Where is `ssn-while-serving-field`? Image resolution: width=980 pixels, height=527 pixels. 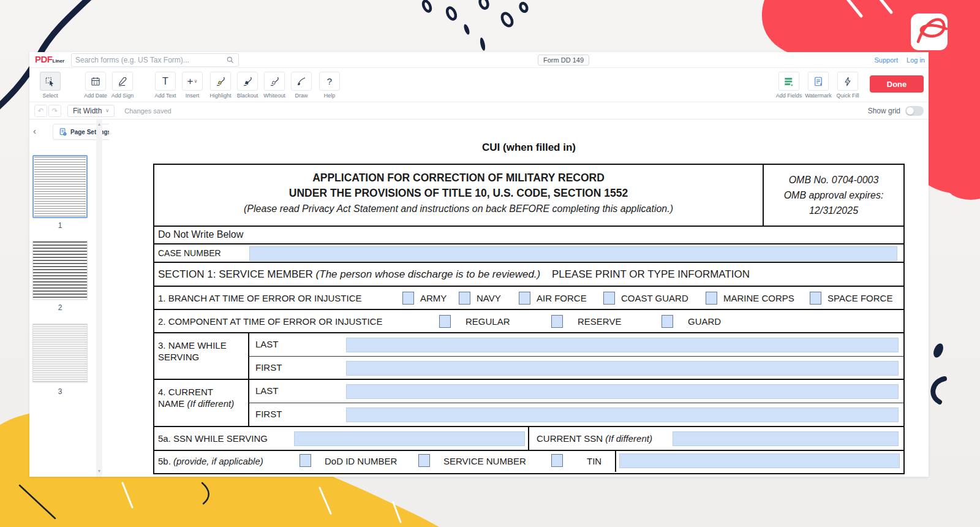 ssn-while-serving-field is located at coordinates (409, 439).